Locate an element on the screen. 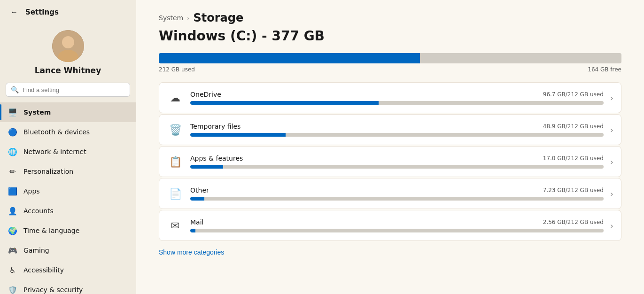 This screenshot has height=294, width=644. storage-item-temp: 🗑️ Temporary files 48.9 GB/212 GB used › is located at coordinates (390, 130).